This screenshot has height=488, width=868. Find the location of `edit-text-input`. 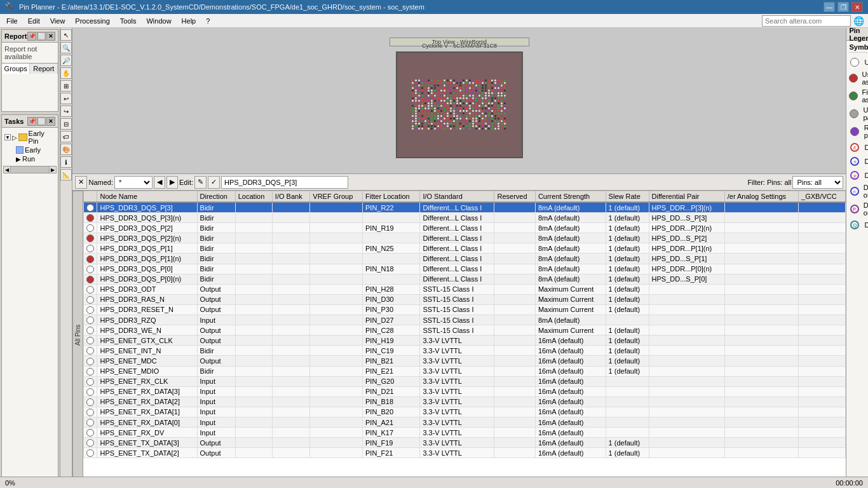

edit-text-input is located at coordinates (285, 182).